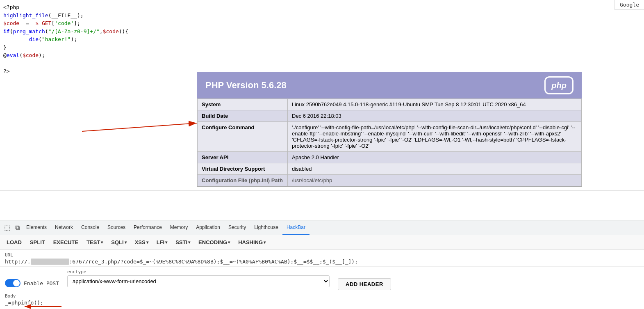  Describe the element at coordinates (389, 158) in the screenshot. I see `phpinfo-row-serverapi: Server API Apache 2.0 Handler` at that location.